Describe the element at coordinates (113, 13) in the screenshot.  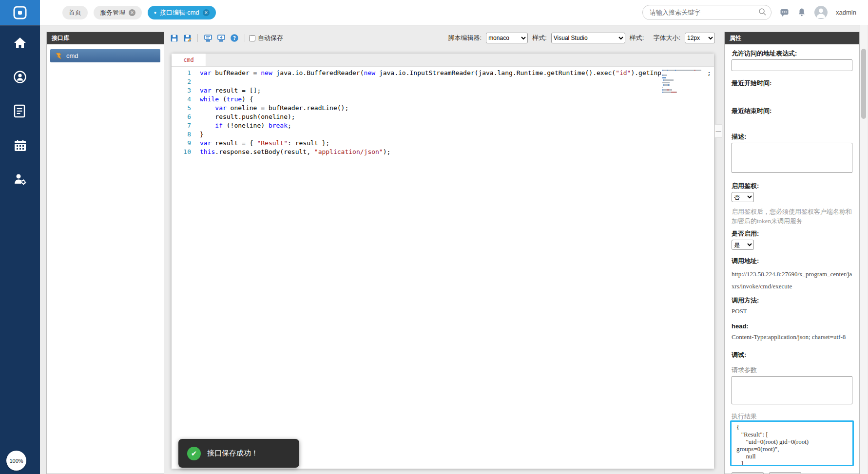
I see `tab-service-management-label: 服务管理` at that location.